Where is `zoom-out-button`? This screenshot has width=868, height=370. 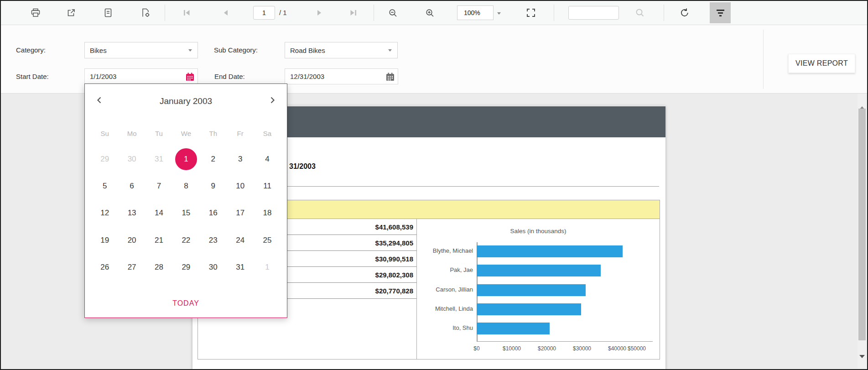
zoom-out-button is located at coordinates (393, 13).